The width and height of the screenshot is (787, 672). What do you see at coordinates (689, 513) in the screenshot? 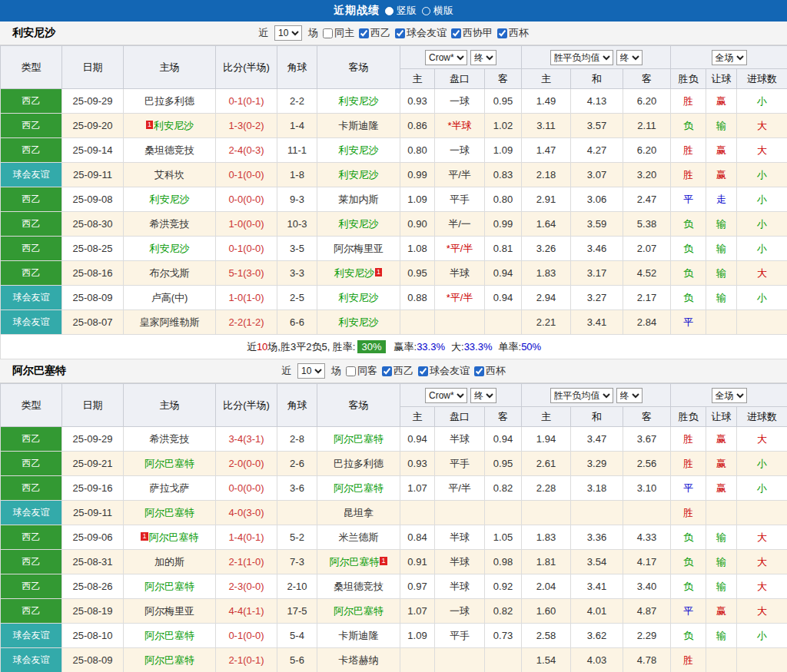
I see `match-result: 胜` at bounding box center [689, 513].